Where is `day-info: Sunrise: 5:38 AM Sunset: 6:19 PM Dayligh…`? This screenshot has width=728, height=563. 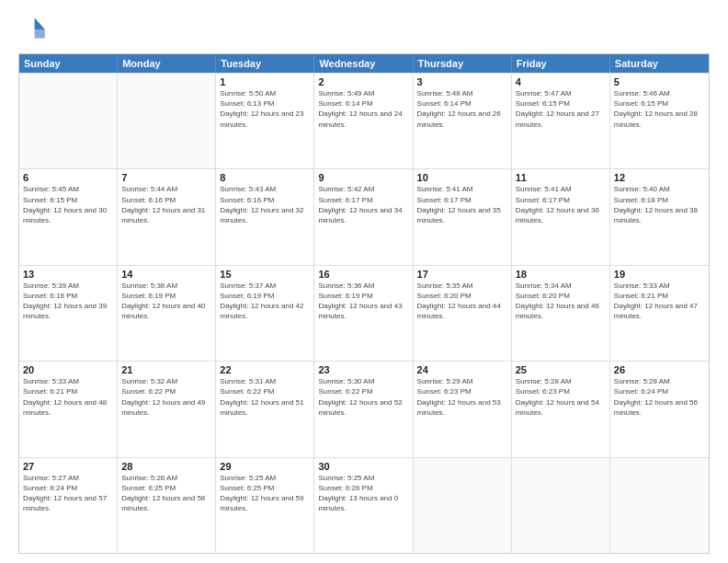 day-info: Sunrise: 5:38 AM Sunset: 6:19 PM Dayligh… is located at coordinates (166, 302).